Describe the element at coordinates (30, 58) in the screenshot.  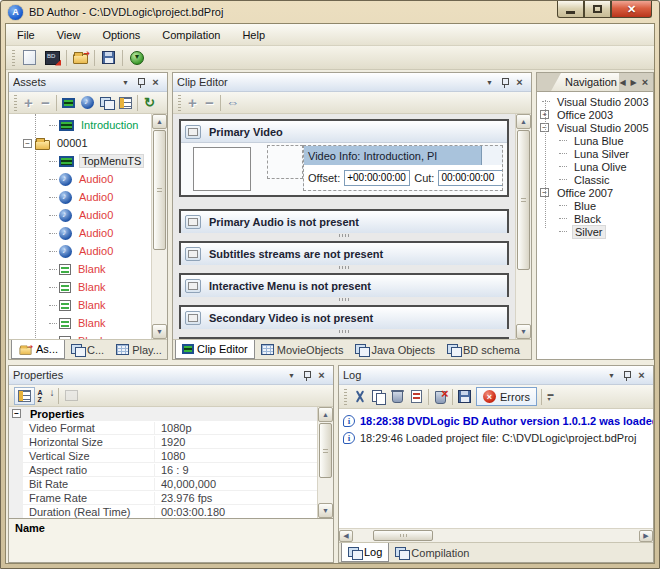
I see `new-document-button` at that location.